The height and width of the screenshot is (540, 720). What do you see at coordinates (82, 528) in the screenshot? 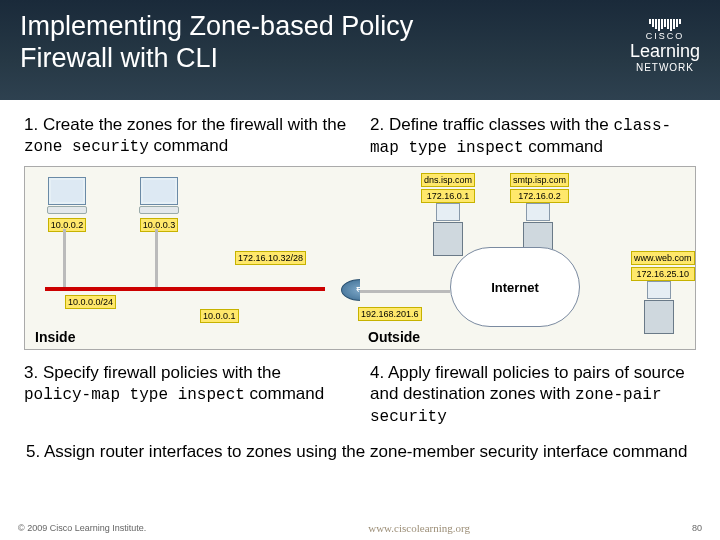
I see `copyright: © 2009 Cisco Learning Institute.` at bounding box center [82, 528].